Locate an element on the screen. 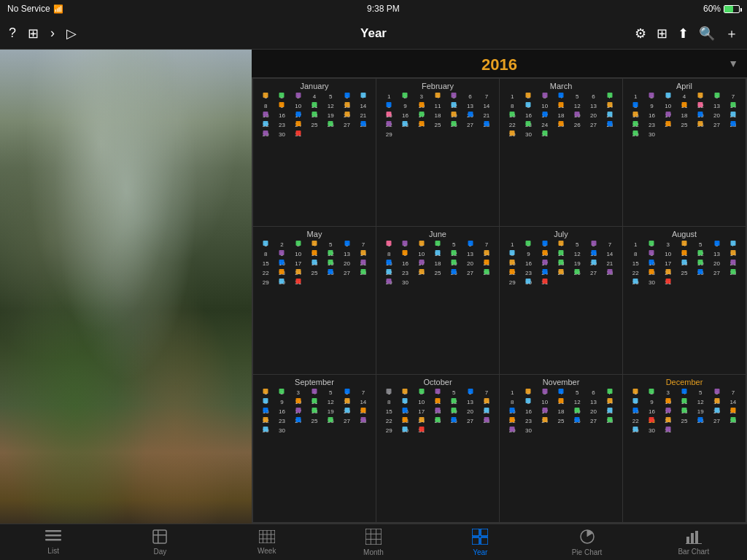 This screenshot has height=560, width=747. cal-day: 23 is located at coordinates (282, 125).